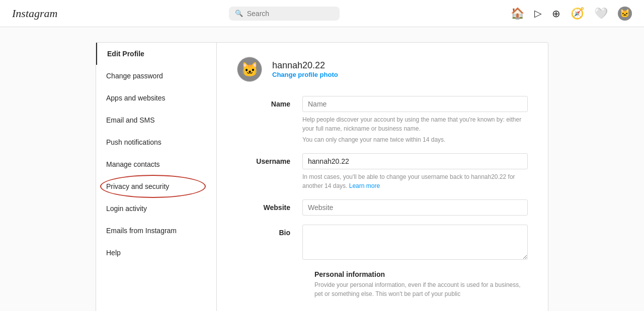  Describe the element at coordinates (130, 120) in the screenshot. I see `sidebar-label-email-and-sms: Email and SMS` at that location.